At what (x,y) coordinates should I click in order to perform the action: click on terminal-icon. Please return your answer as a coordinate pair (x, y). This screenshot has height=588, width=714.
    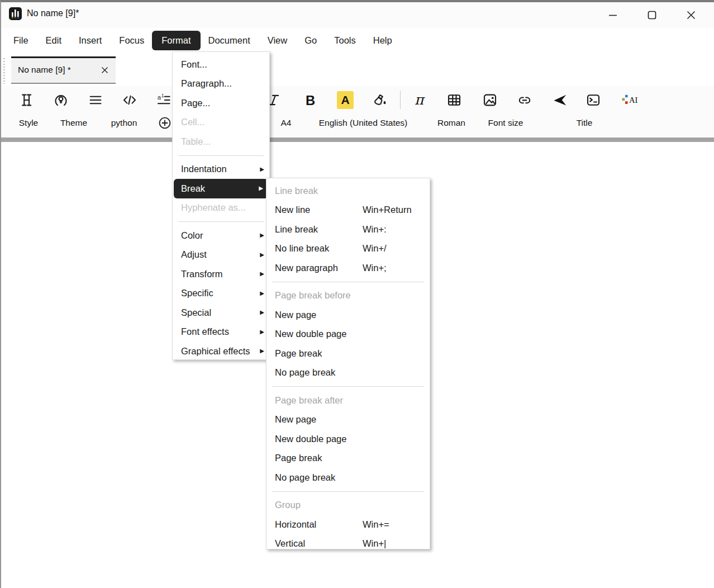
    Looking at the image, I should click on (593, 100).